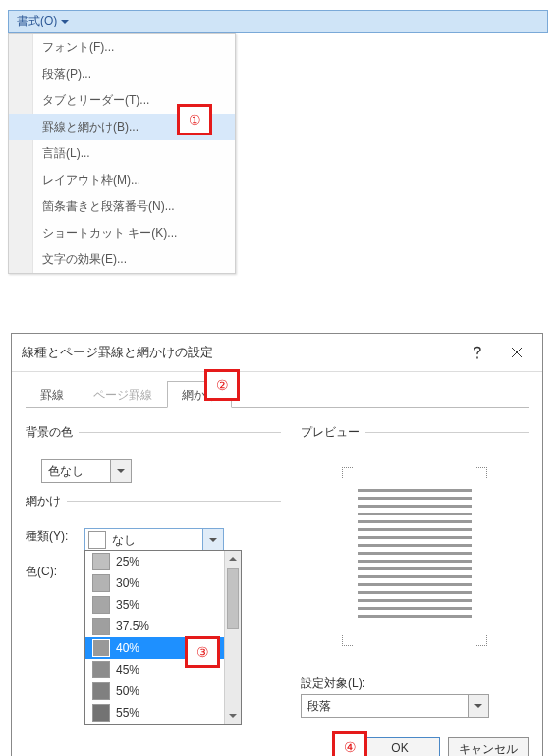 This screenshot has height=756, width=558. What do you see at coordinates (163, 626) in the screenshot?
I see `pattern-option: 37.5%` at bounding box center [163, 626].